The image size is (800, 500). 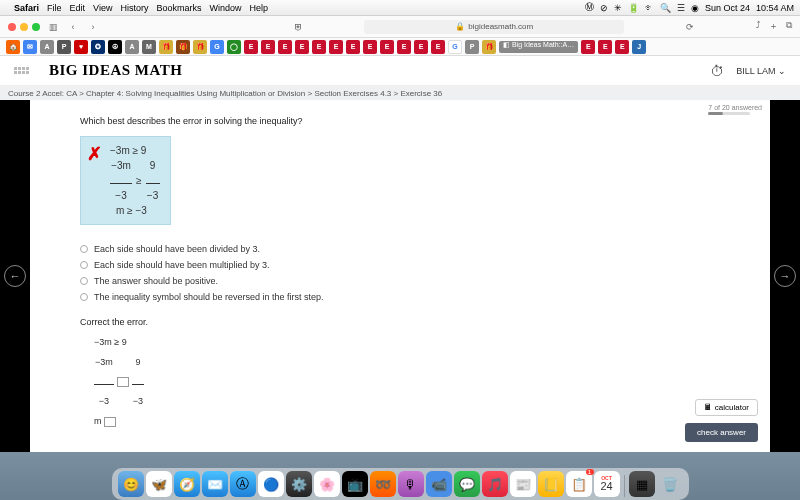 I want to click on menu-history: History, so click(x=134, y=8).